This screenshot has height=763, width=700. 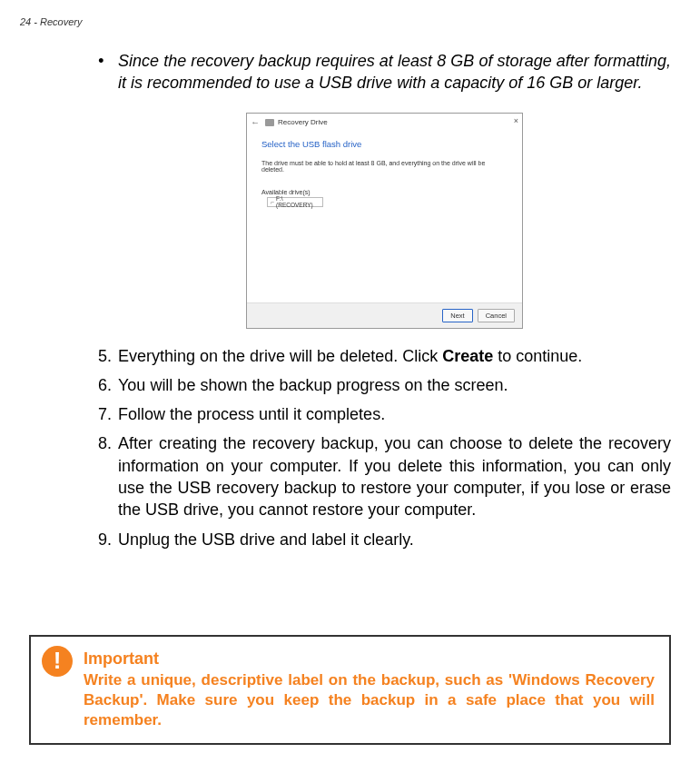 What do you see at coordinates (385, 315) in the screenshot?
I see `dialog-footer: Next Cancel` at bounding box center [385, 315].